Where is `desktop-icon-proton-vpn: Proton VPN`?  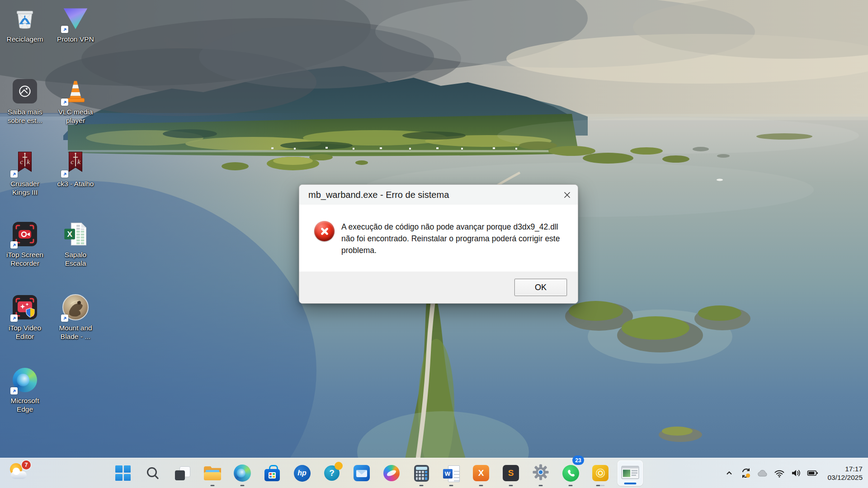
desktop-icon-proton-vpn: Proton VPN is located at coordinates (75, 23).